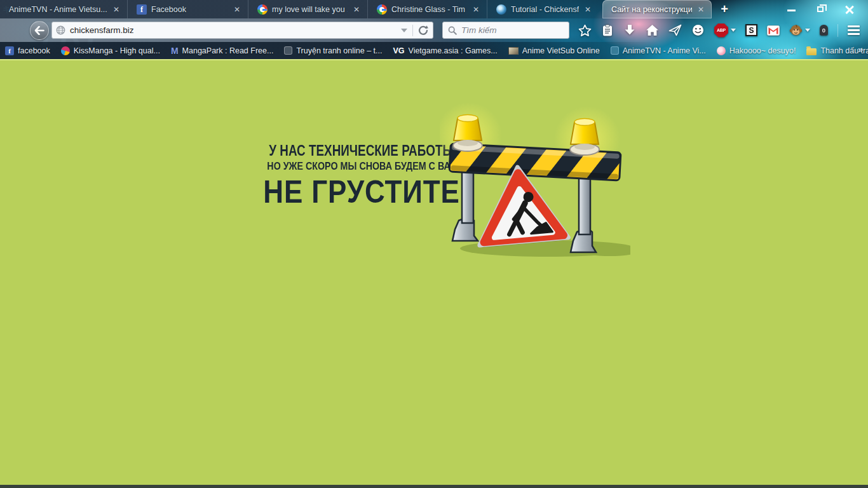  What do you see at coordinates (824, 30) in the screenshot?
I see `counter-extension-button: 0` at bounding box center [824, 30].